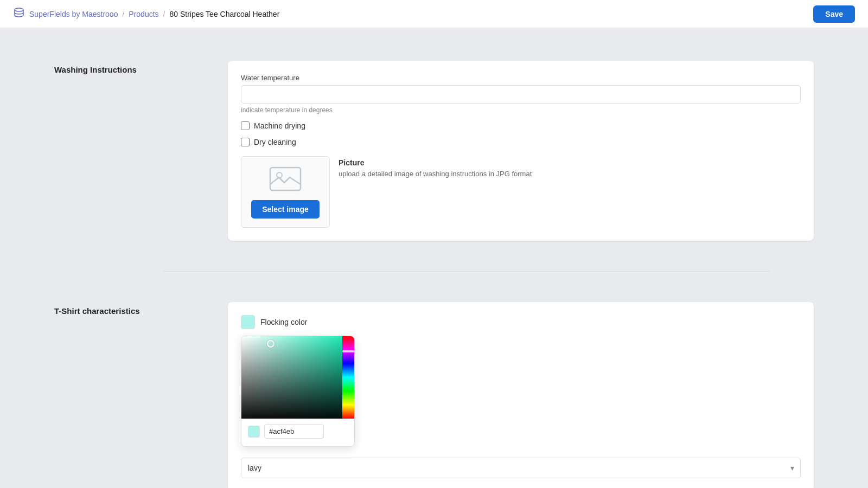 The width and height of the screenshot is (868, 488). What do you see at coordinates (435, 174) in the screenshot?
I see `picture-hint: upload a detailed image of washing instr…` at bounding box center [435, 174].